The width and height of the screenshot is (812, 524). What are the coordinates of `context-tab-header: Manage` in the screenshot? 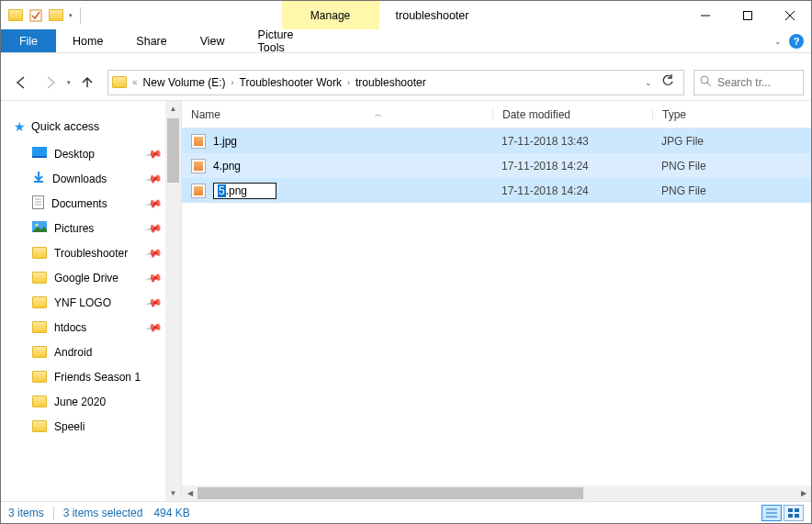 It's located at (331, 15).